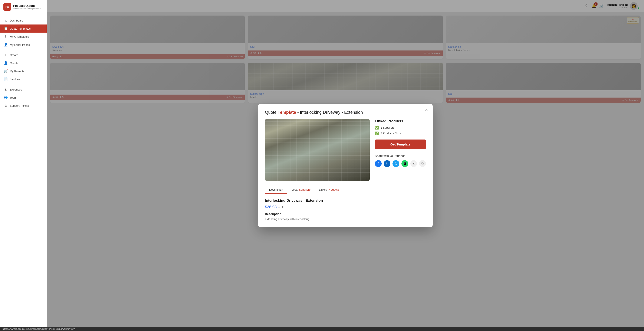 The height and width of the screenshot is (331, 644). What do you see at coordinates (318, 207) in the screenshot?
I see `template-price-block: $28.98 sq.ft` at bounding box center [318, 207].